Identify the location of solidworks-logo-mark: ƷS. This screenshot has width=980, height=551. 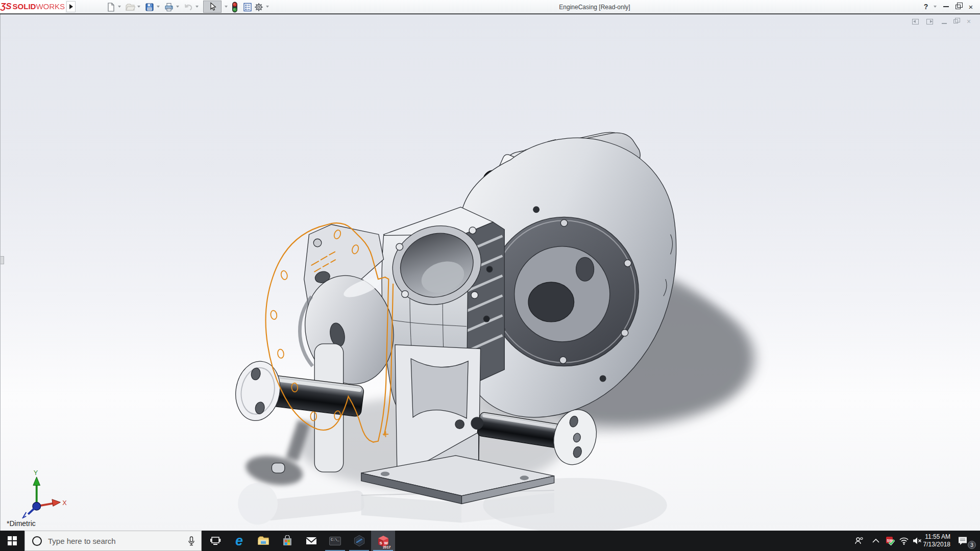
(6, 6).